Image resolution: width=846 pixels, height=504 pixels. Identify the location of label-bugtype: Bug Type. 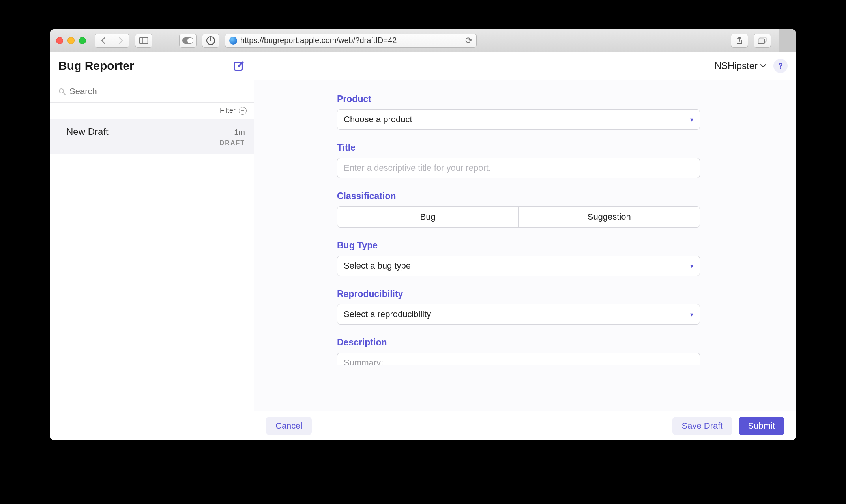
(518, 245).